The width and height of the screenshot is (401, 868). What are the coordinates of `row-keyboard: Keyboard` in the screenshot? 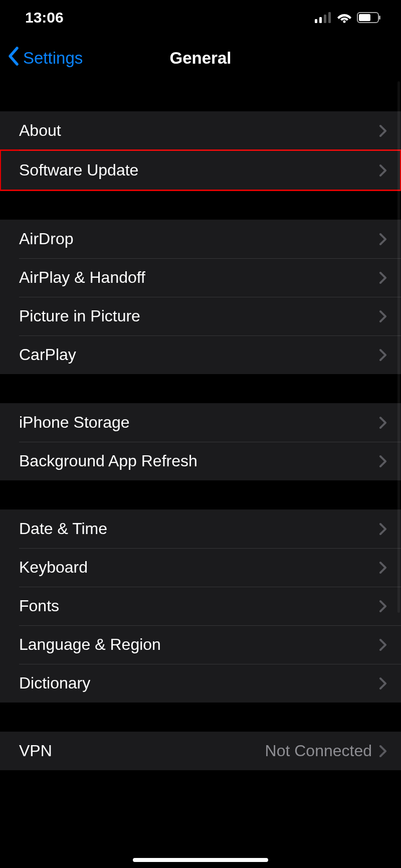 It's located at (200, 568).